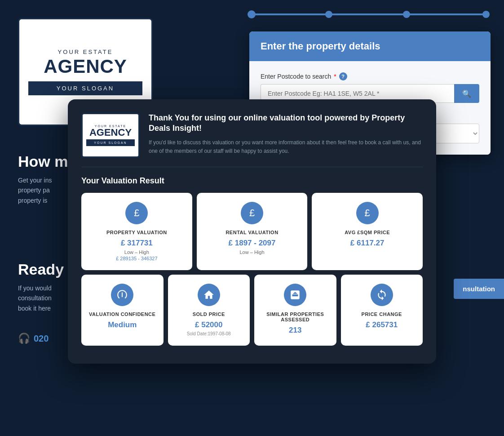  What do you see at coordinates (137, 252) in the screenshot?
I see `property-valuation-sub: Low – High` at bounding box center [137, 252].